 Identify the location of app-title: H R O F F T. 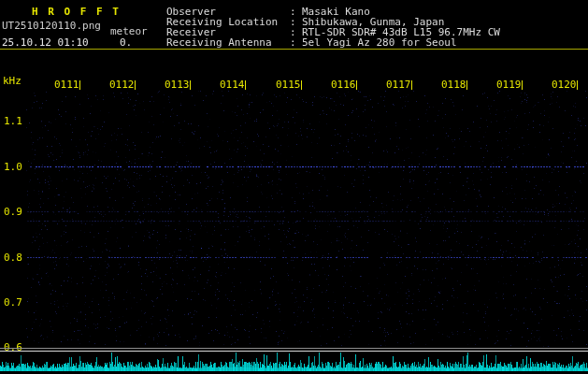
(77, 11).